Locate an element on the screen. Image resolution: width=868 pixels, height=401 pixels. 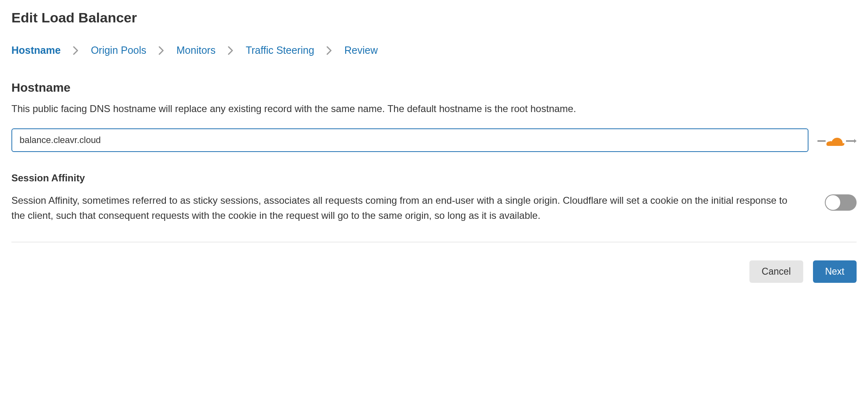
divider is located at coordinates (434, 242).